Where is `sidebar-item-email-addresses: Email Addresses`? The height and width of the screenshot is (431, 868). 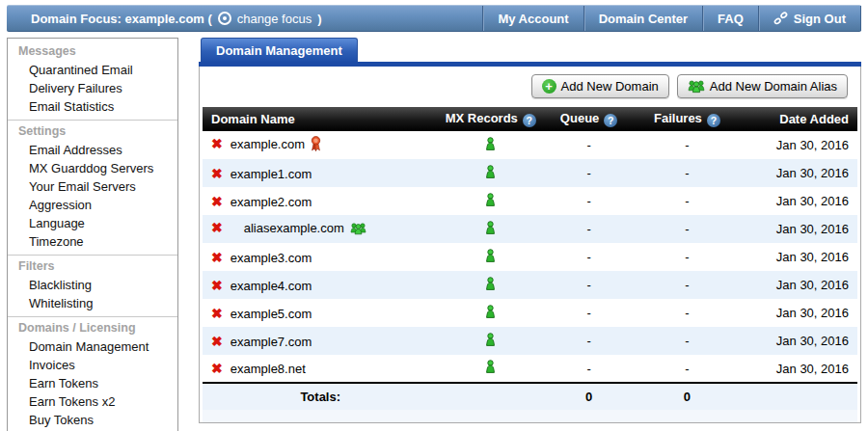 sidebar-item-email-addresses: Email Addresses is located at coordinates (93, 150).